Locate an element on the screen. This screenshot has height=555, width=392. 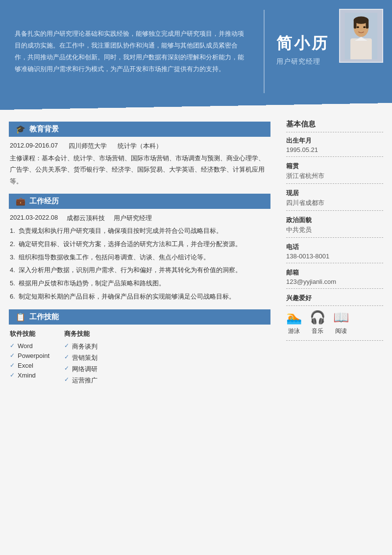
info-field-label: 电话 is located at coordinates (335, 247).